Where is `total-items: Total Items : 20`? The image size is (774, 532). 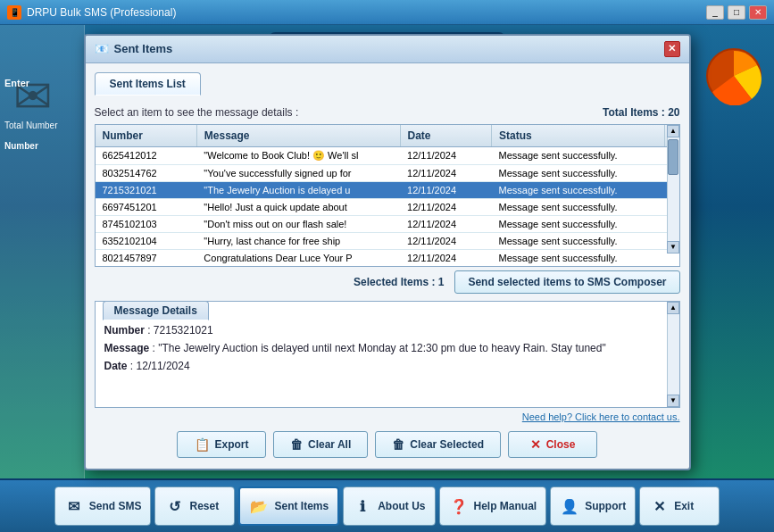 total-items: Total Items : 20 is located at coordinates (641, 112).